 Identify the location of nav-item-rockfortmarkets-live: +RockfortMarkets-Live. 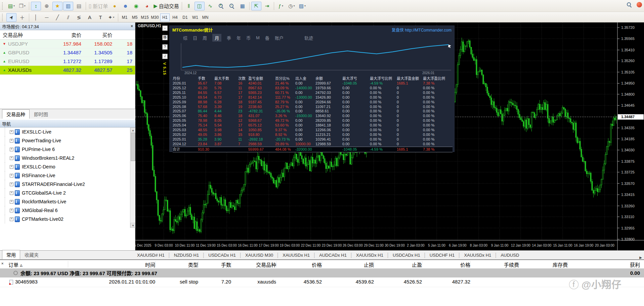
(65, 202).